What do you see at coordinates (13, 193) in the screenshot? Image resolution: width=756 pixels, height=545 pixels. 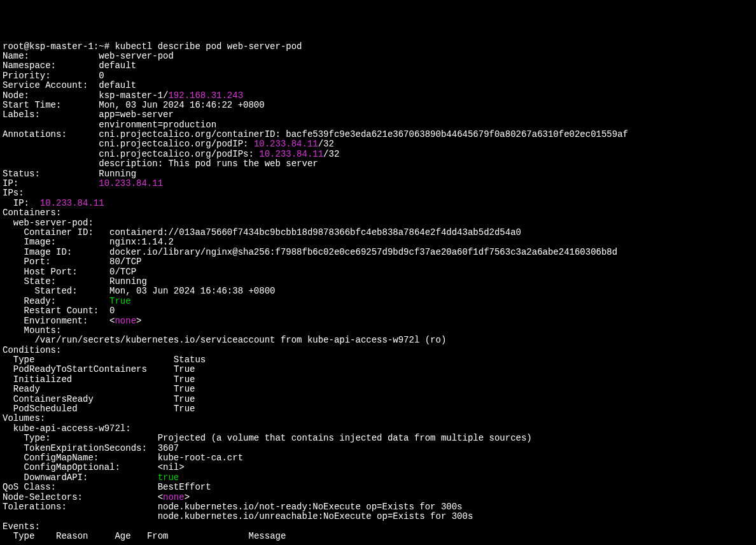 I see `field-ips: IPs:` at bounding box center [13, 193].